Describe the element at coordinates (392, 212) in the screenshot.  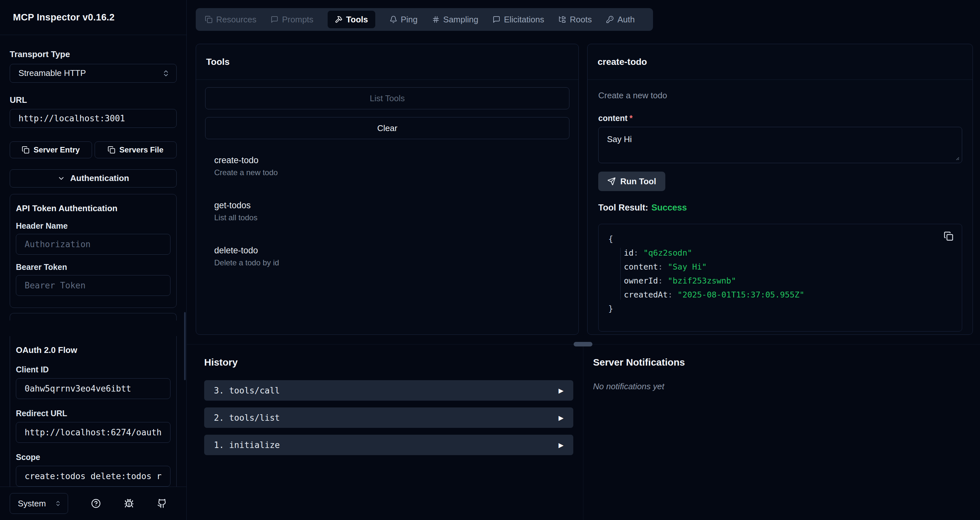
I see `list-item: get-todos List all todos` at that location.